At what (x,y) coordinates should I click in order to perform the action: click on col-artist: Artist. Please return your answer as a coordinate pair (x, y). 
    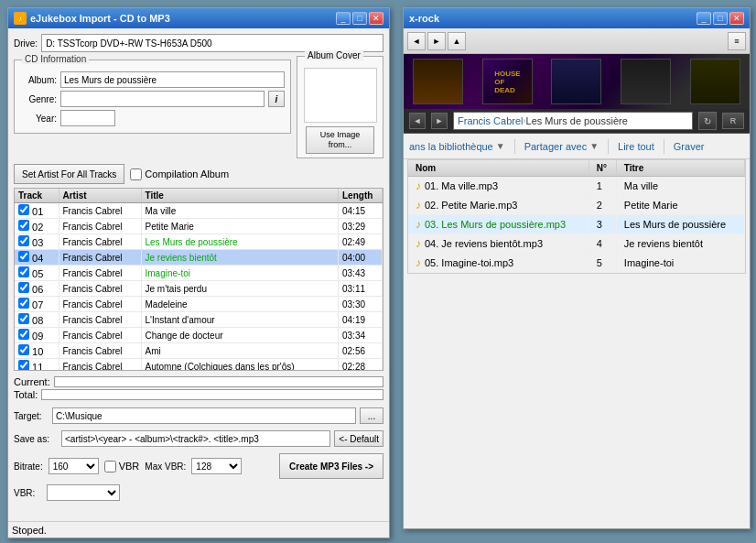
    Looking at the image, I should click on (100, 196).